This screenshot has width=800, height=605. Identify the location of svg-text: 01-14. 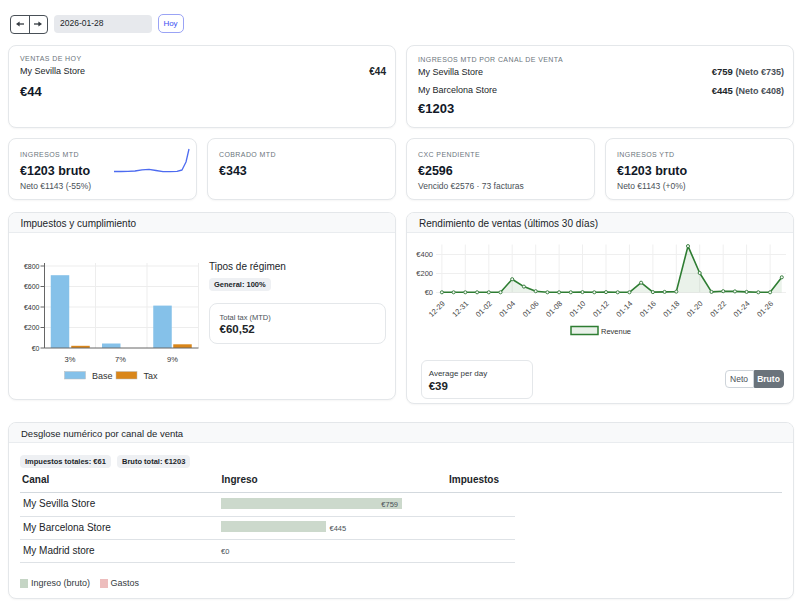
(624, 309).